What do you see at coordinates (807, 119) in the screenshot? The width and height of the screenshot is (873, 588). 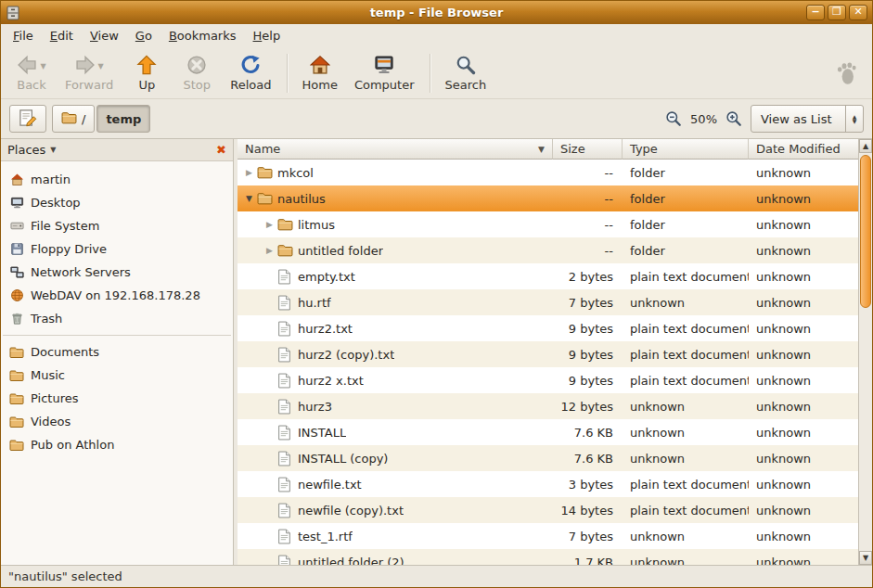 I see `view-mode-combo: View as List ▲▼` at bounding box center [807, 119].